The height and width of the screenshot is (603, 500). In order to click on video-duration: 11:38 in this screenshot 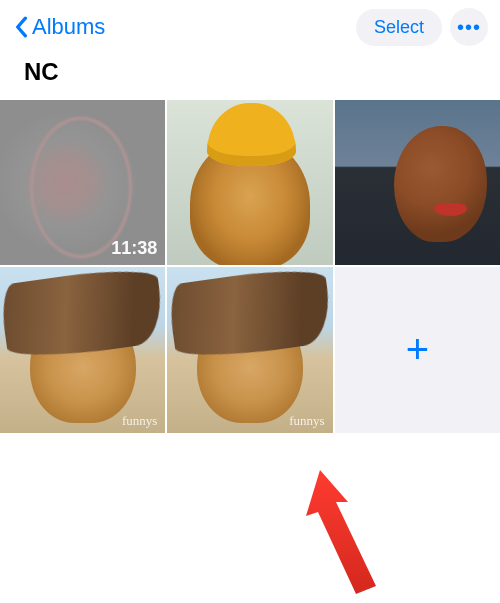, I will do `click(134, 248)`.